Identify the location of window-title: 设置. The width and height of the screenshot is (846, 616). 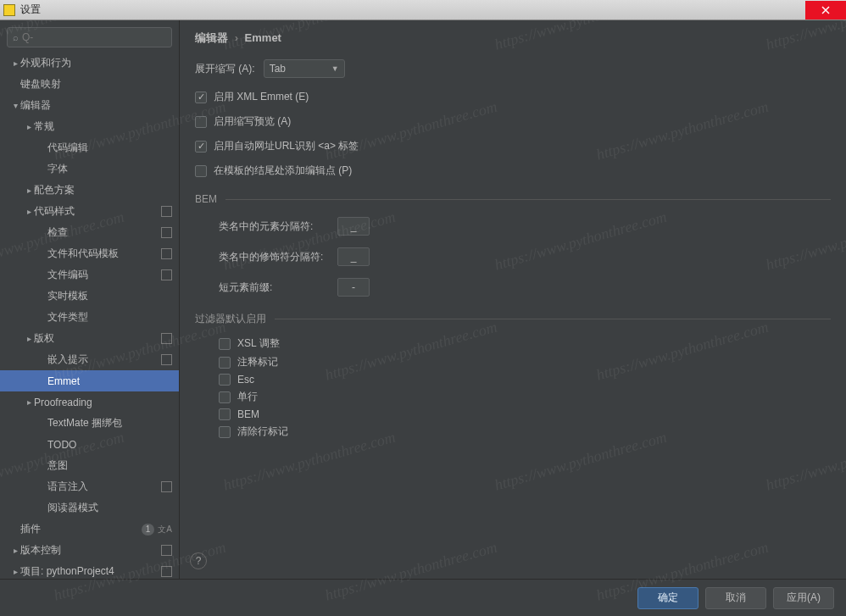
(31, 10).